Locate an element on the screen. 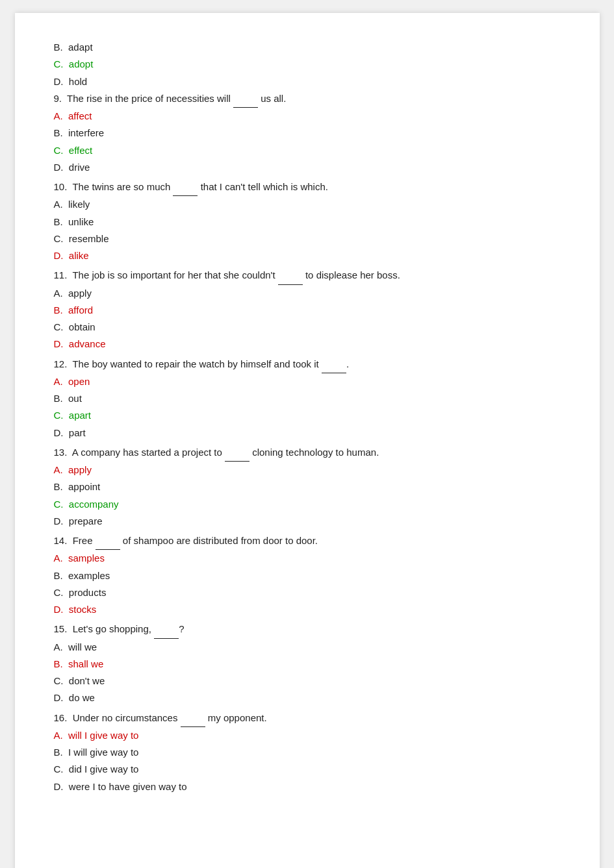 Image resolution: width=614 pixels, height=868 pixels. q10-option-b: B. unlike is located at coordinates (307, 222).